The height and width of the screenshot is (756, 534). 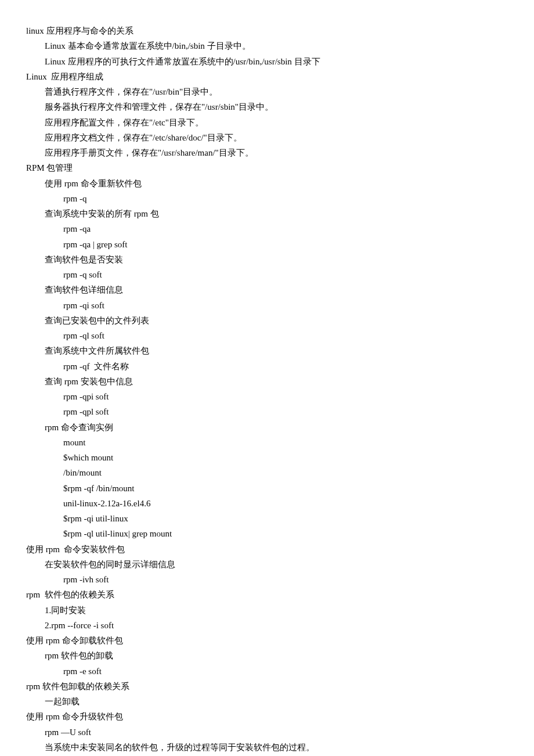 I want to click on document-line: 使用 rpm 命令安装软件包, so click(x=267, y=549).